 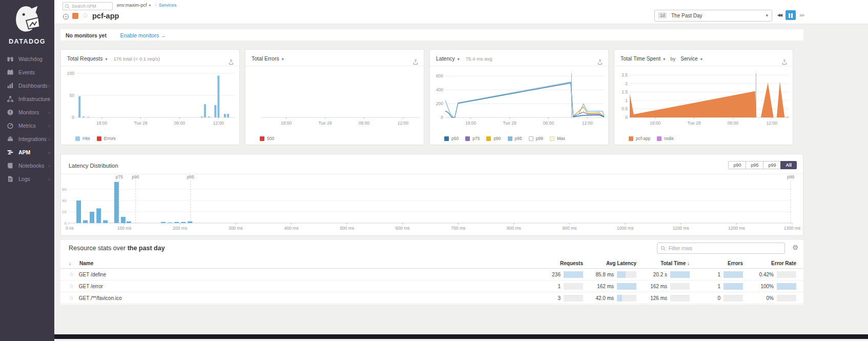 What do you see at coordinates (27, 72) in the screenshot?
I see `sidebar-item-label: Events` at bounding box center [27, 72].